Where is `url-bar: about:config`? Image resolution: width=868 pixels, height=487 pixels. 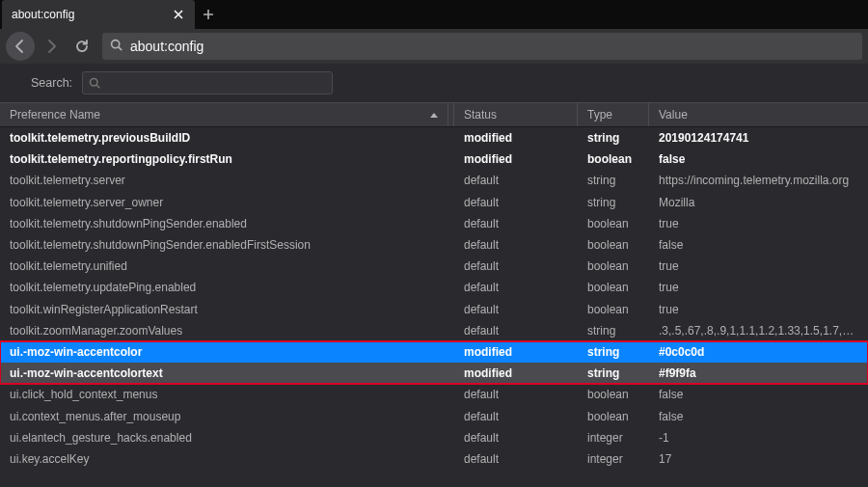
url-bar: about:config is located at coordinates (482, 46).